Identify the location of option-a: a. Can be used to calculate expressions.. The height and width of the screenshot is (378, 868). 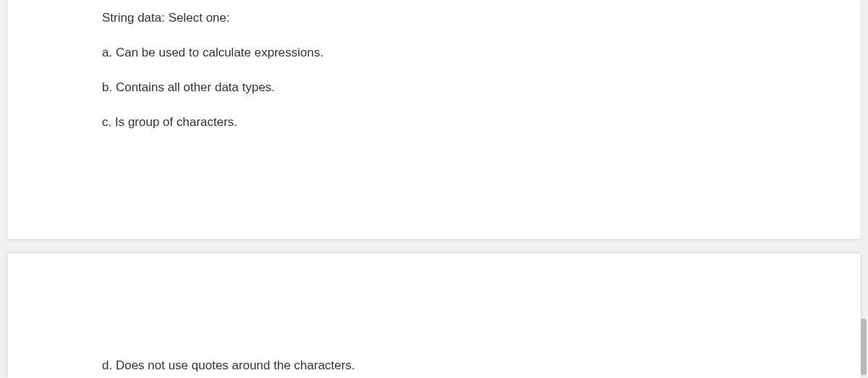
(434, 53).